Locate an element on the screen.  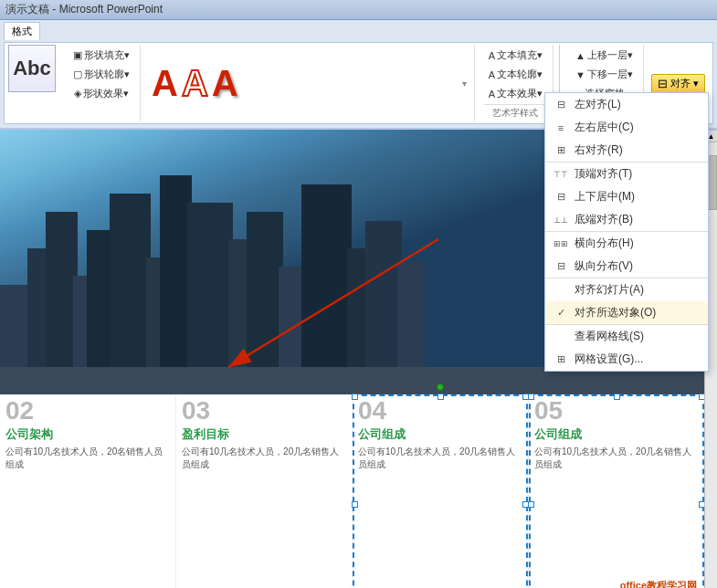
item-1-text: 公司有10几名技术人员，20名销售人员组成 is located at coordinates (88, 458).